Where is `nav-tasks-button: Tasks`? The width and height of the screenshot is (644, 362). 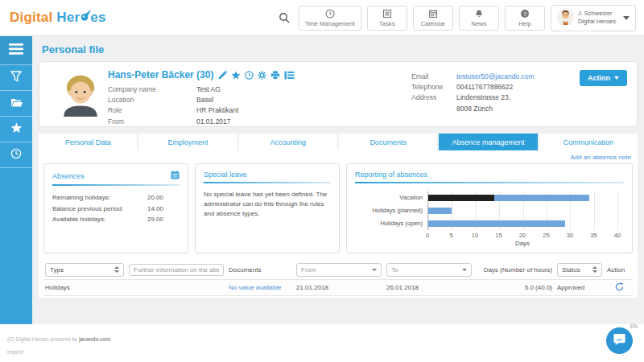 nav-tasks-button: Tasks is located at coordinates (387, 18).